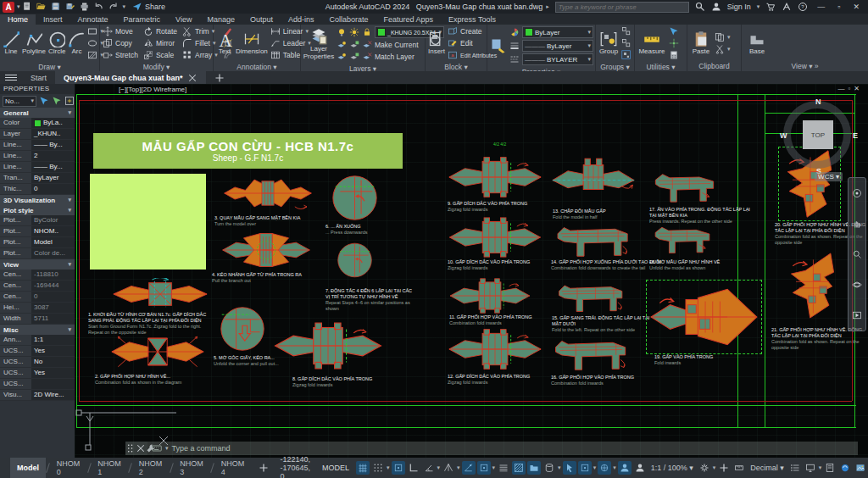 The width and height of the screenshot is (868, 478). Describe the element at coordinates (856, 7) in the screenshot. I see `close-button: ✕` at that location.